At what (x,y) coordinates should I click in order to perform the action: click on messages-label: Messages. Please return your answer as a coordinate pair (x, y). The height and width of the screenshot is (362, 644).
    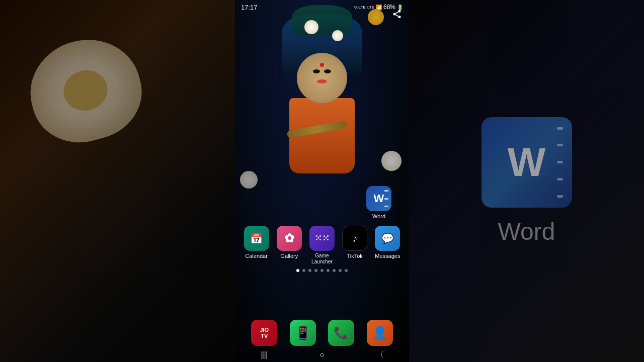
    Looking at the image, I should click on (387, 256).